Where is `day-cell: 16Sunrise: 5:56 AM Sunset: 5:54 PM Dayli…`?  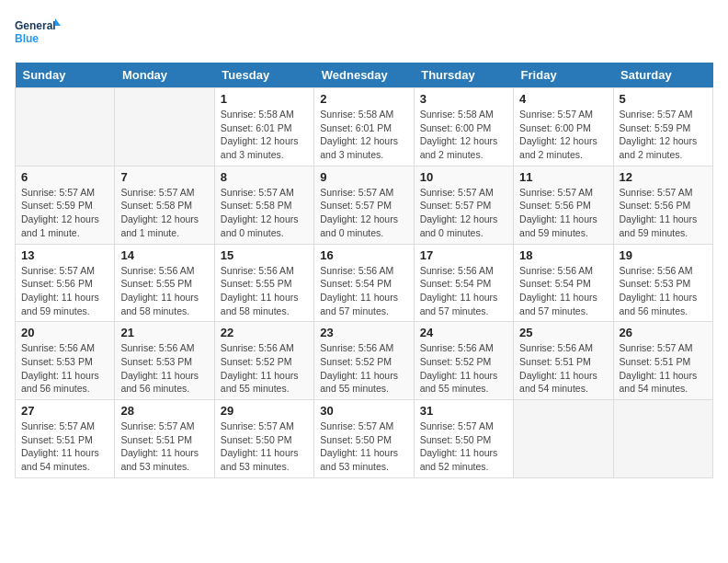
day-cell: 16Sunrise: 5:56 AM Sunset: 5:54 PM Dayli… is located at coordinates (364, 283).